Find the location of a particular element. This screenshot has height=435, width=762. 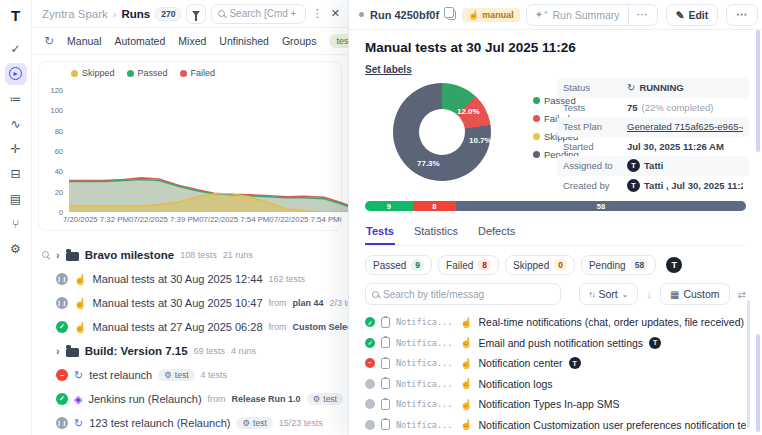

x-axis-labels: 7/20/2025 7:32 PM 07/22/2025 7:39 PM 07/… is located at coordinates (202, 220).